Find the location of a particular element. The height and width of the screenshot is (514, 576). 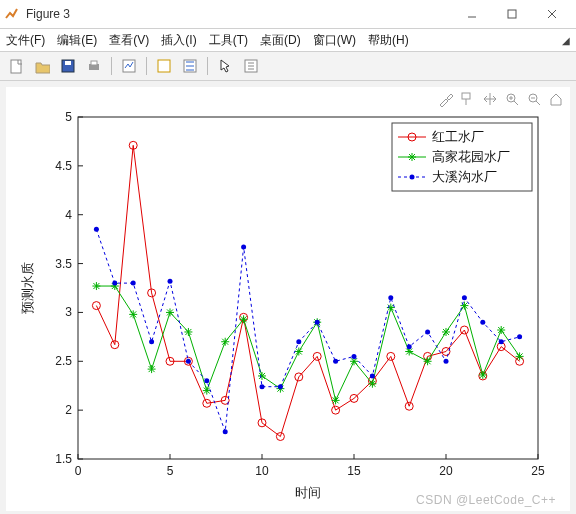

matlab-icon is located at coordinates (12, 14).